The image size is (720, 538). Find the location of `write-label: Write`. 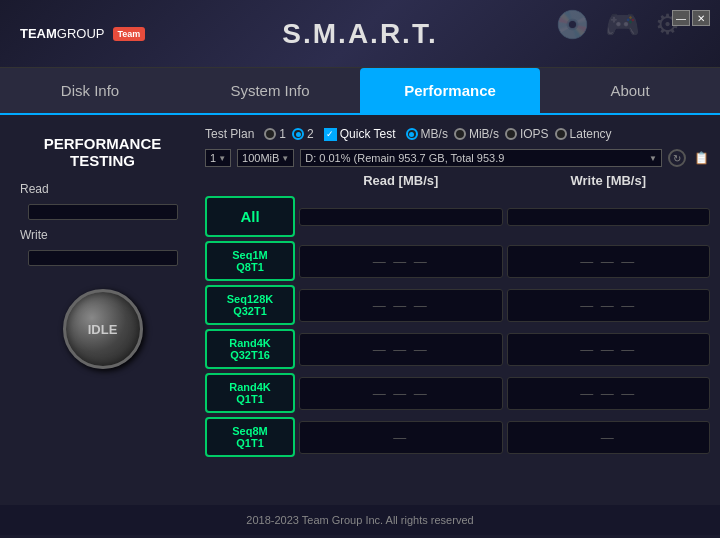

write-label: Write is located at coordinates (34, 235).